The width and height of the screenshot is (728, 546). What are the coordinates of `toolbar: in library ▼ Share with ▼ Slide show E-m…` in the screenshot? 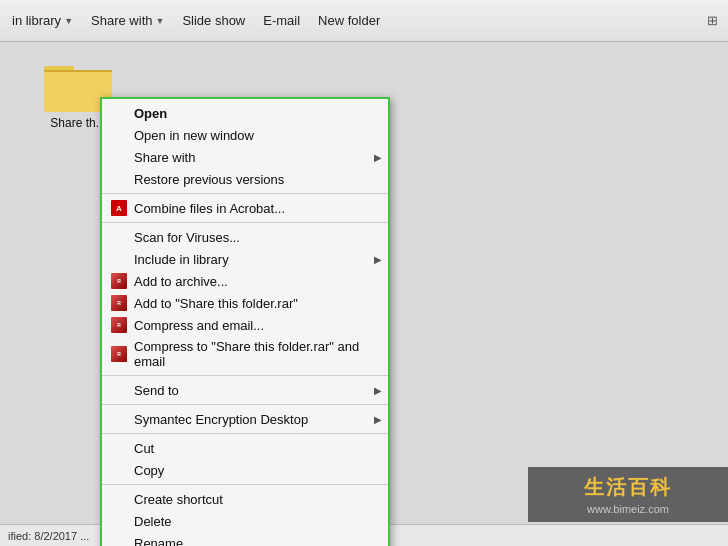 It's located at (364, 21).